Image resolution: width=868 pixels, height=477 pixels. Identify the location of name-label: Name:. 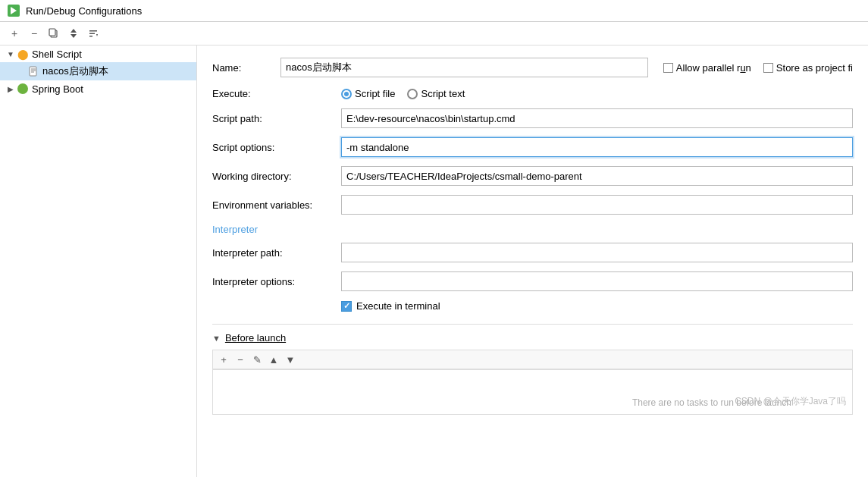
(246, 68).